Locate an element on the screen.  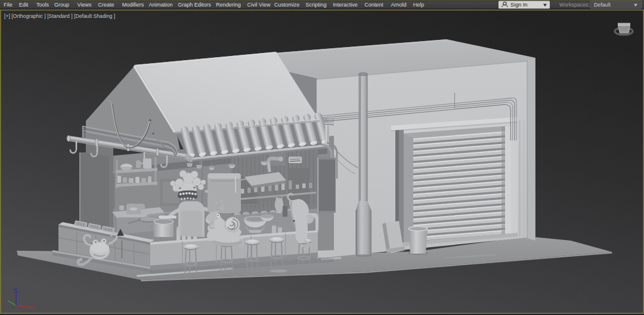
svg-text: Arnold is located at coordinates (398, 5).